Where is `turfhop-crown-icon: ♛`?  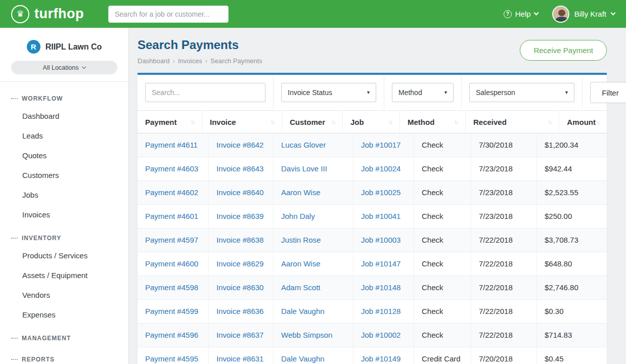 turfhop-crown-icon: ♛ is located at coordinates (20, 14).